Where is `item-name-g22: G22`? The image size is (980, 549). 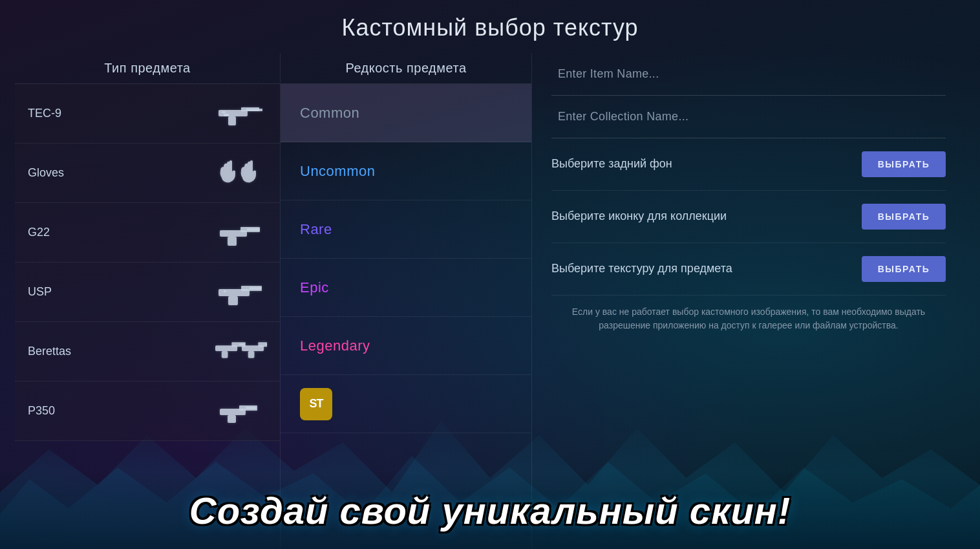
item-name-g22: G22 is located at coordinates (39, 233).